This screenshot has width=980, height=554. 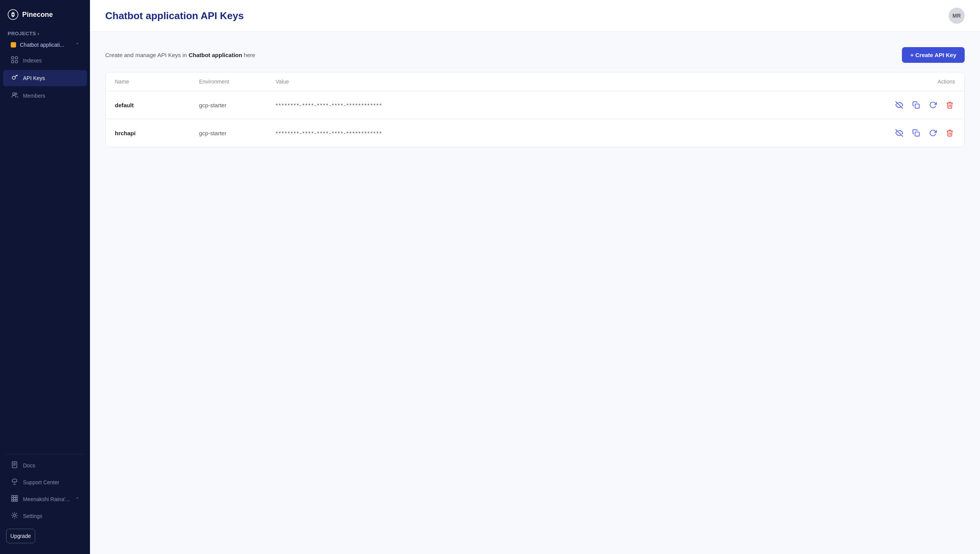 I want to click on org-label: Meenakshi Raina'..., so click(x=47, y=499).